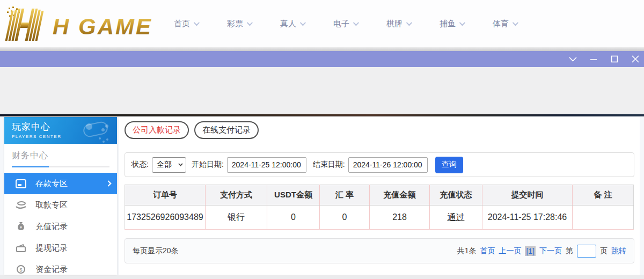 The image size is (644, 279). What do you see at coordinates (467, 251) in the screenshot?
I see `total-count-text: 共1条` at bounding box center [467, 251].